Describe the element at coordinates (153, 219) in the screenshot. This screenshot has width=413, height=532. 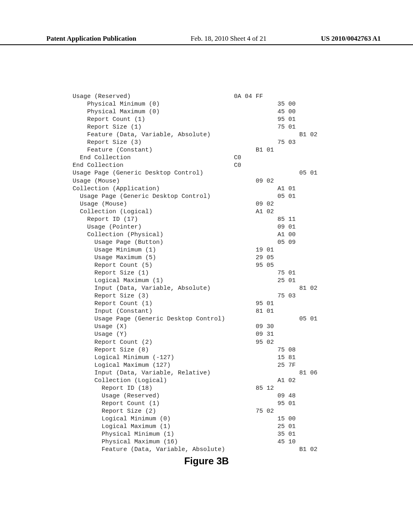
I see `line-text: Report ID (17)` at that location.